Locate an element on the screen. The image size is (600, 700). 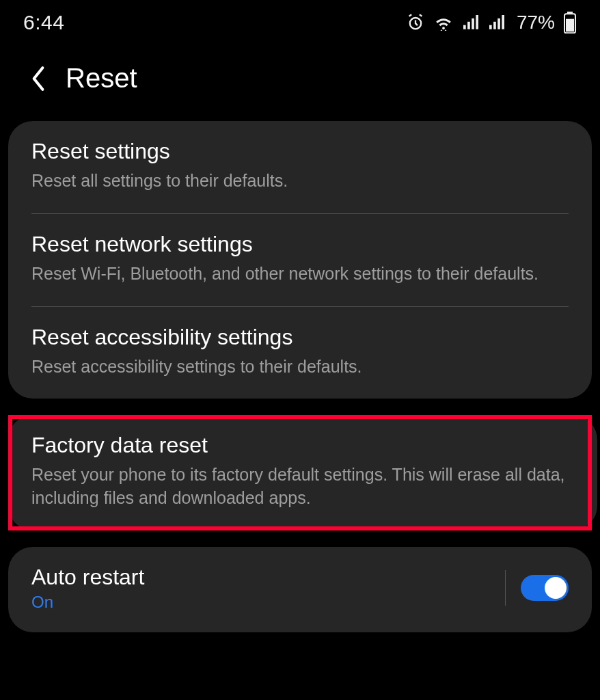
item-title: Reset network settings is located at coordinates (300, 245).